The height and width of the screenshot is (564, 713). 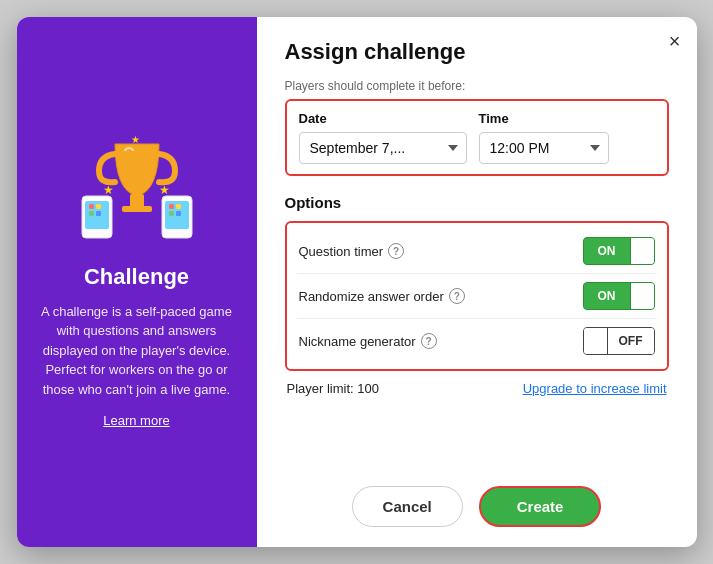 What do you see at coordinates (477, 388) in the screenshot?
I see `player-limit-row: Player limit: 100 Upgrade to increase li…` at bounding box center [477, 388].